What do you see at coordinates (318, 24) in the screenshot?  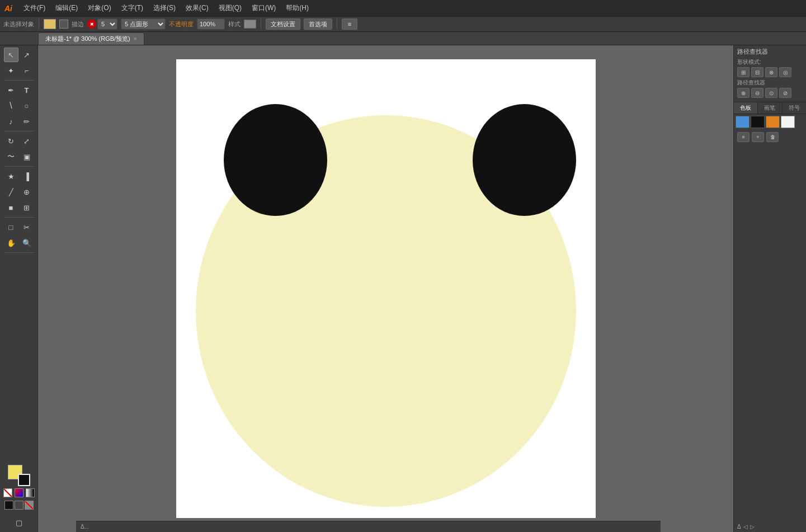 I see `preferences-button: 首选项` at bounding box center [318, 24].